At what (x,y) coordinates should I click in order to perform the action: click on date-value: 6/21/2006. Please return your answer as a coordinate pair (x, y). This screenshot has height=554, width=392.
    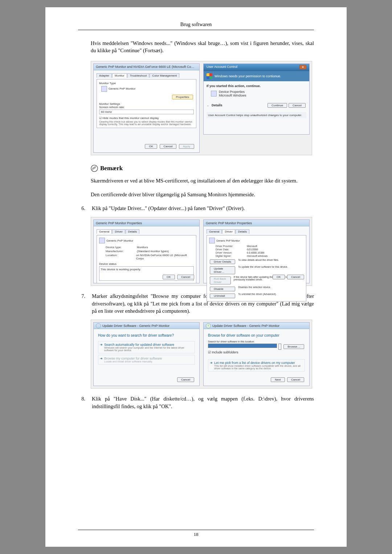
    Looking at the image, I should click on (253, 250).